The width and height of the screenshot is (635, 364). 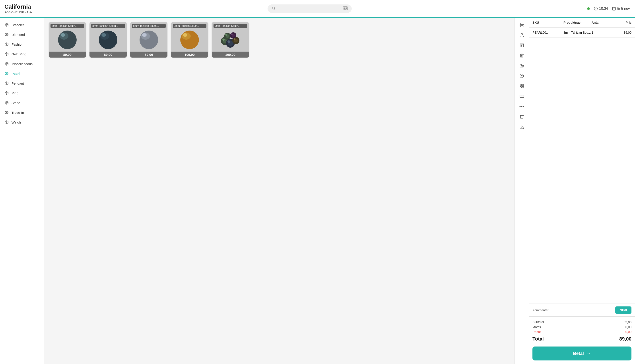 I want to click on sidebar-item-label-miscellaneous: Miscellaneous, so click(x=22, y=64).